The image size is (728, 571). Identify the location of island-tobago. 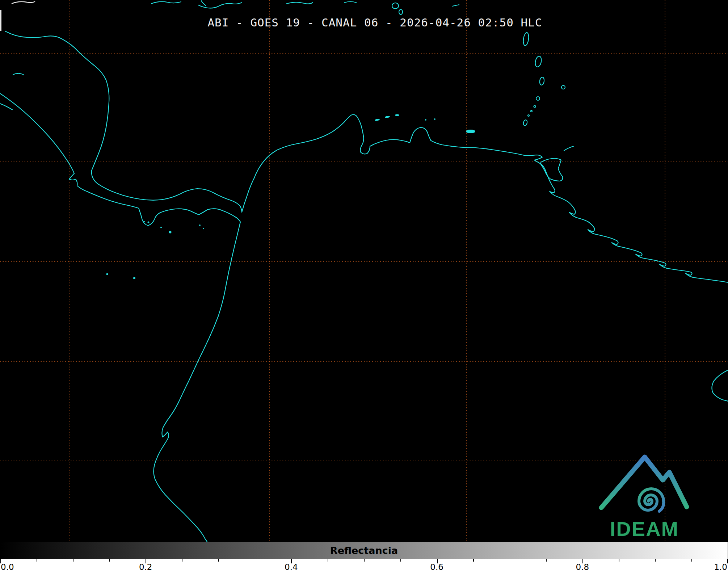
(569, 148).